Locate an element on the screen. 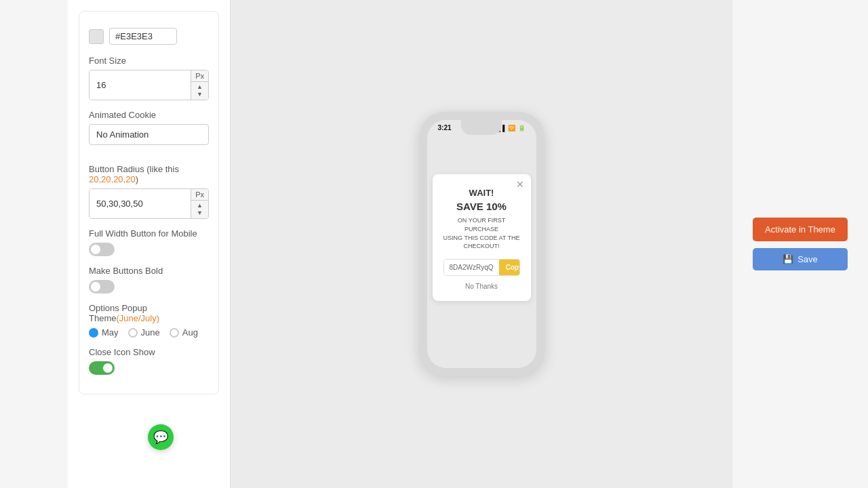  save-label: Save is located at coordinates (808, 259).